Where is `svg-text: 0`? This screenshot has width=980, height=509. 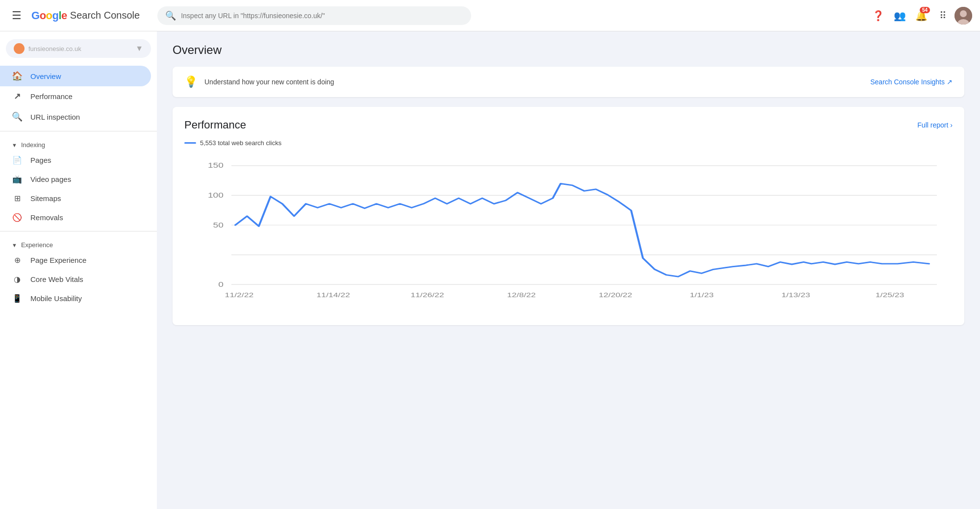 svg-text: 0 is located at coordinates (221, 284).